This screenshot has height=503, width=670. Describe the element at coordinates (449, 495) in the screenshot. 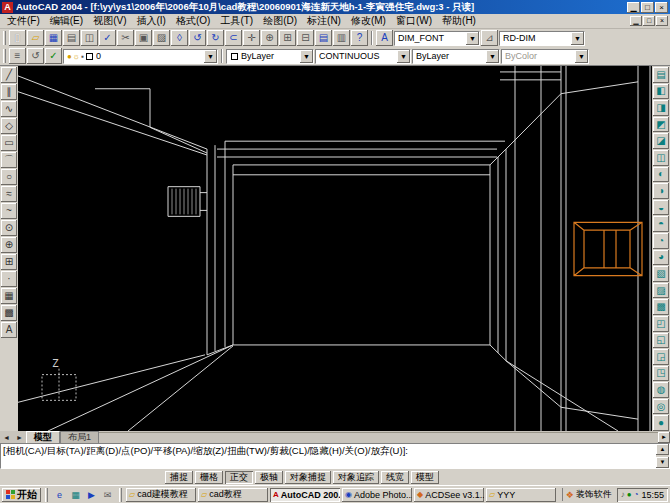

I see `task-button: ◆ ACDSee v3.1...` at that location.